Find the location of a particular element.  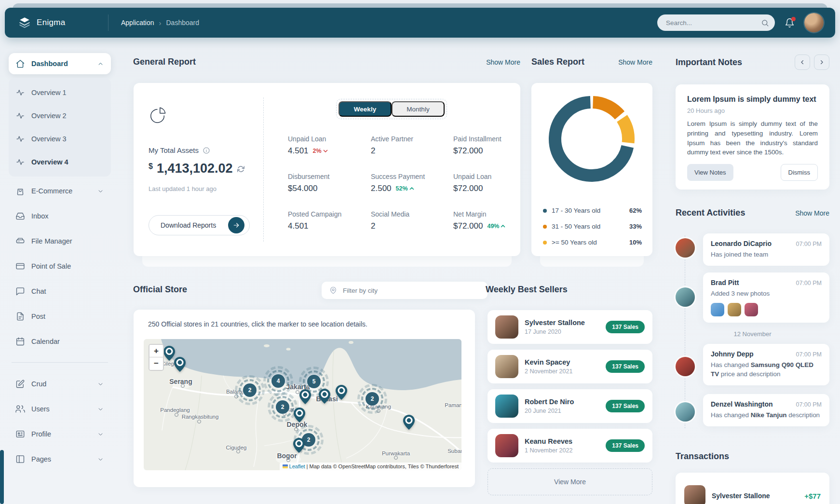

notes-next-button is located at coordinates (822, 62).